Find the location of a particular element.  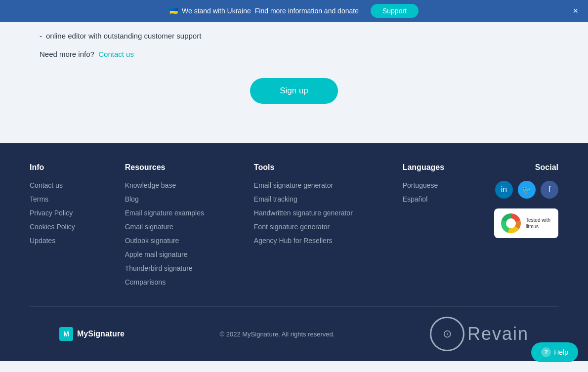

footer-link-apple: Apple mail signature is located at coordinates (156, 254).